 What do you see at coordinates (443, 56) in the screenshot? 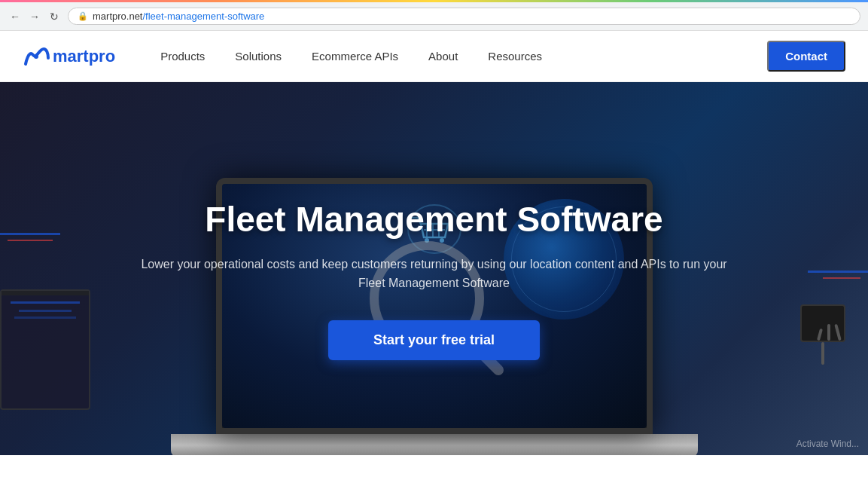
I see `nav-about: About` at bounding box center [443, 56].